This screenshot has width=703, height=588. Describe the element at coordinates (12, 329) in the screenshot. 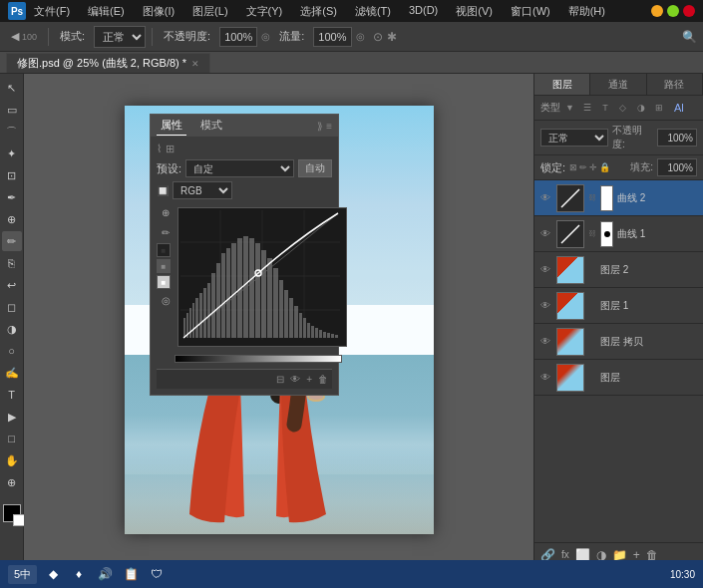

I see `gradient-tool: ◑` at that location.